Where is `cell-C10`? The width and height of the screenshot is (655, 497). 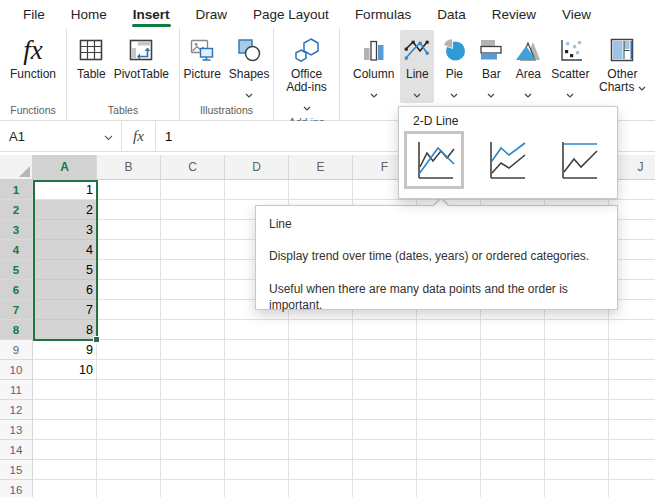
cell-C10 is located at coordinates (193, 370).